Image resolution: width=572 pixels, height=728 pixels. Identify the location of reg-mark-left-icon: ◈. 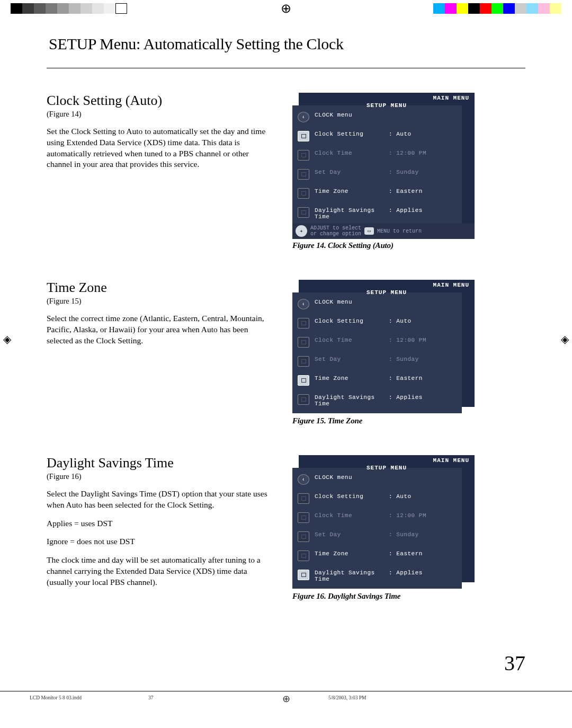
(7, 339).